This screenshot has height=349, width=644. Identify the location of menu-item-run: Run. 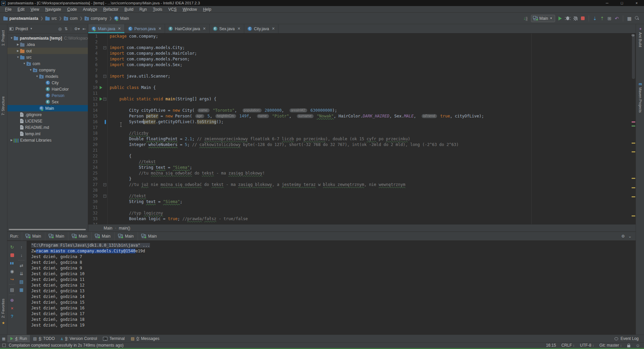
(143, 9).